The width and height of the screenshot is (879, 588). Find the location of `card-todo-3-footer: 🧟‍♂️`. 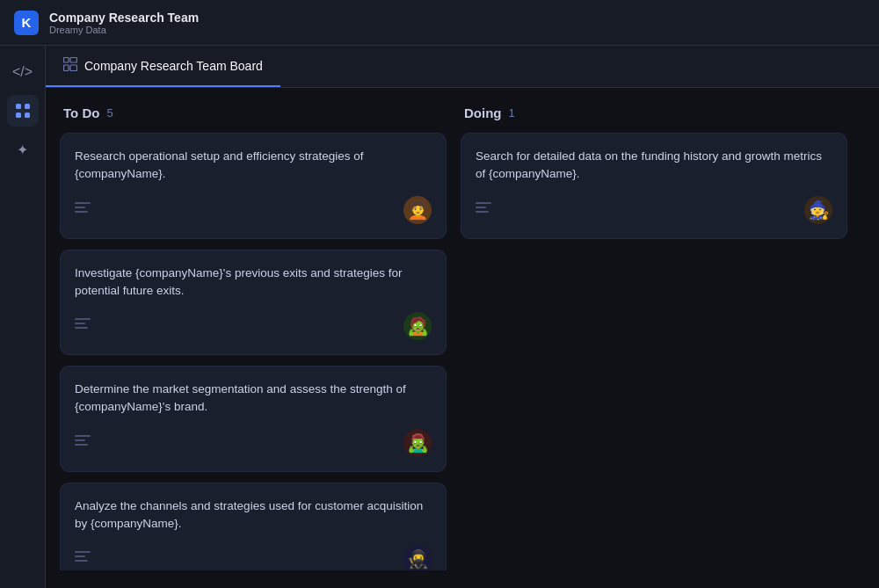

card-todo-3-footer: 🧟‍♂️ is located at coordinates (253, 443).